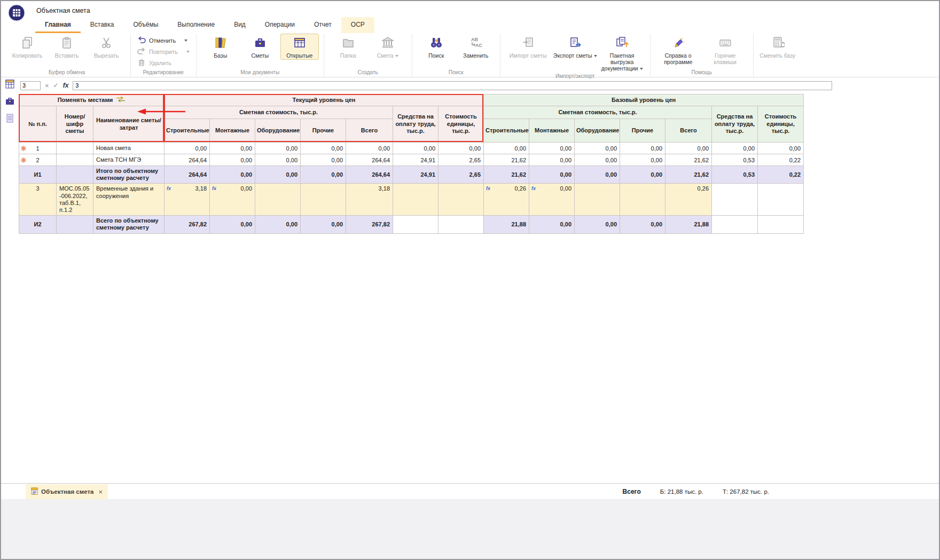 The height and width of the screenshot is (560, 940). What do you see at coordinates (678, 50) in the screenshot?
I see `about-help-button: Справка о программе` at bounding box center [678, 50].